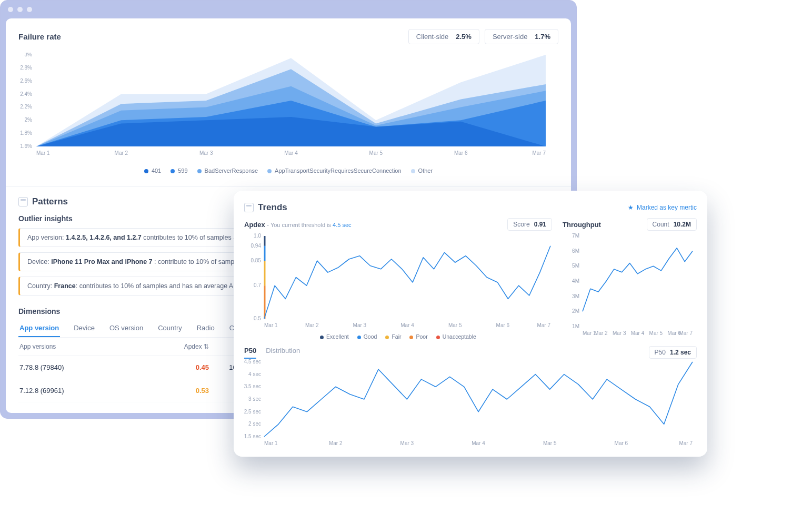 The width and height of the screenshot is (812, 532). I want to click on apdex-chart: 1.00.940.850.70.5Mar 1Mar 2Mar 3Mar 4Mar…, so click(399, 281).